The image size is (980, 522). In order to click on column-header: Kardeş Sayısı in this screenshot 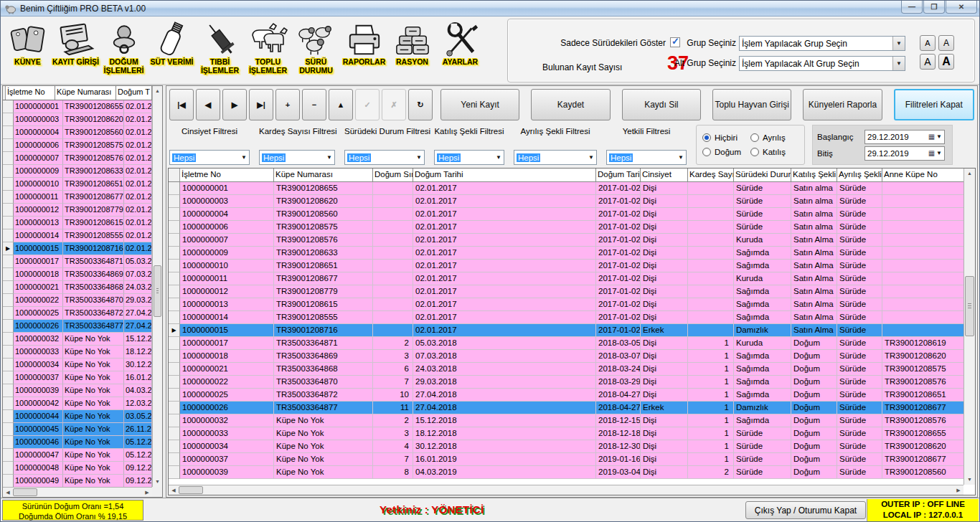, I will do `click(711, 175)`.